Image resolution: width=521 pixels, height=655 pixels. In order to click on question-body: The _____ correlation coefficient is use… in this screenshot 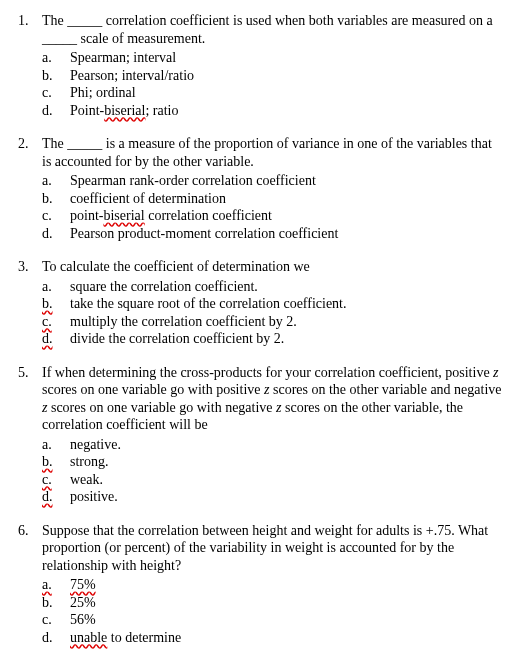, I will do `click(272, 66)`.